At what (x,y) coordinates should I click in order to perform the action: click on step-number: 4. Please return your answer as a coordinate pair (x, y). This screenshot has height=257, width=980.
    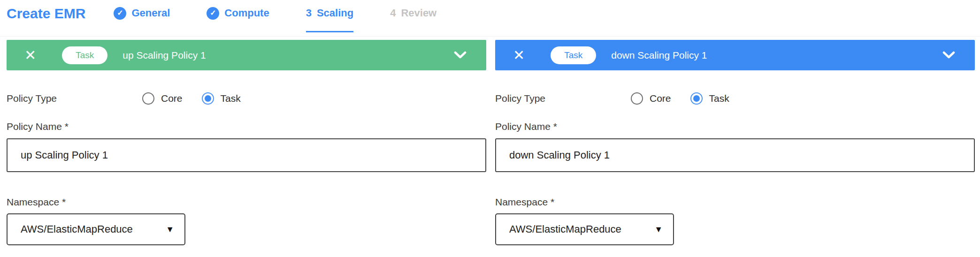
    Looking at the image, I should click on (393, 13).